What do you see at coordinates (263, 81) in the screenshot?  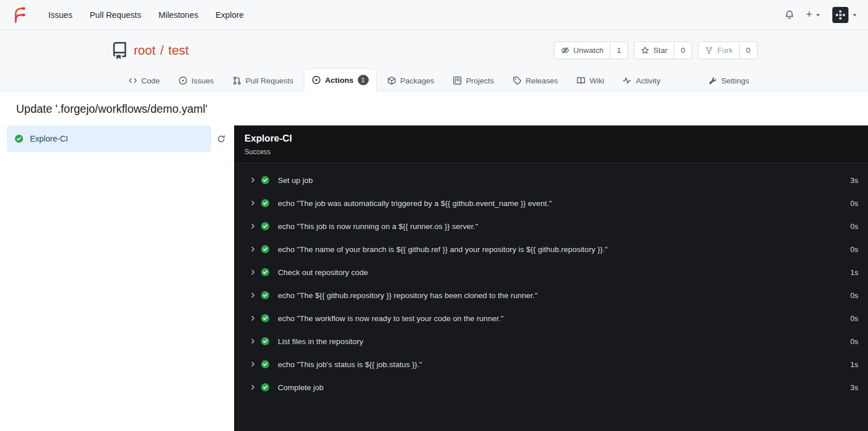 I see `tab-pull-requests: Pull Requests` at bounding box center [263, 81].